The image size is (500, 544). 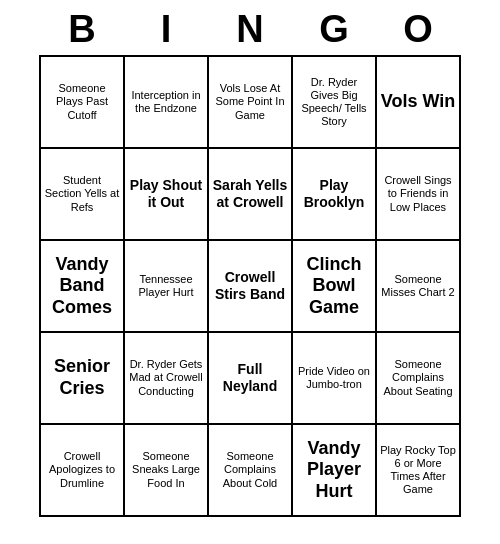 What do you see at coordinates (167, 103) in the screenshot?
I see `bingo-cell-1: Interception in the Endzone` at bounding box center [167, 103].